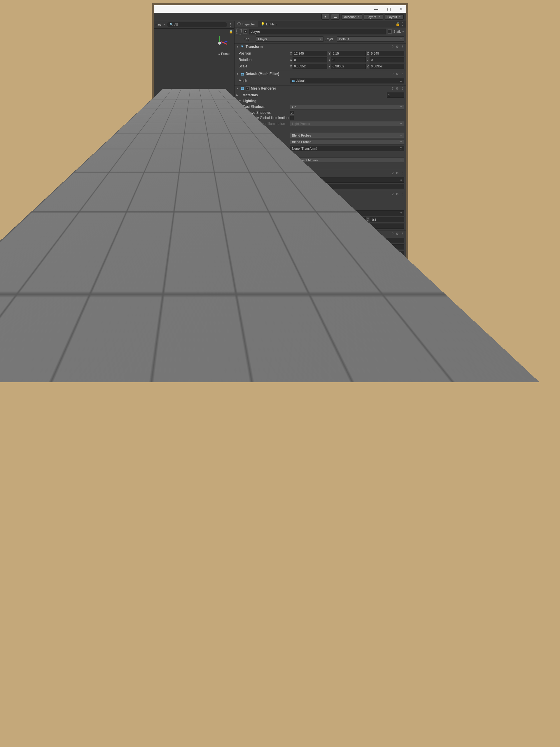 This screenshot has width=560, height=747. What do you see at coordinates (348, 66) in the screenshot?
I see `scale-y: 0.38352` at bounding box center [348, 66].